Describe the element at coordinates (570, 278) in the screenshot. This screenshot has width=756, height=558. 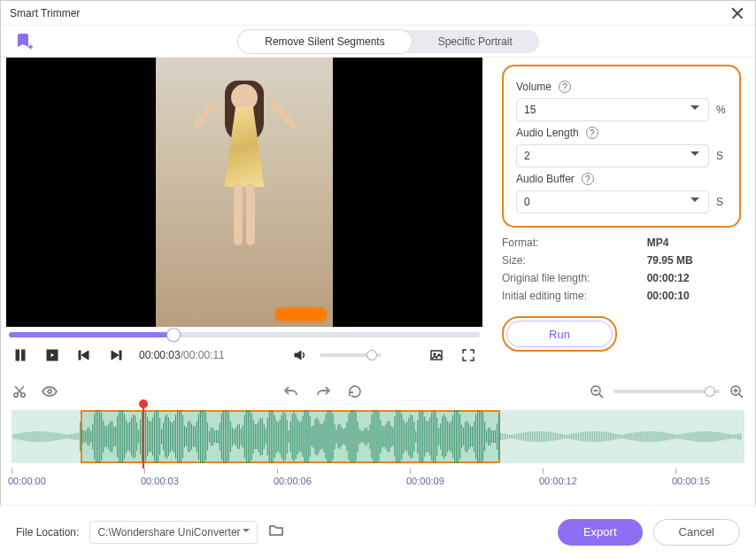
I see `original-length-label: Original file length:` at that location.